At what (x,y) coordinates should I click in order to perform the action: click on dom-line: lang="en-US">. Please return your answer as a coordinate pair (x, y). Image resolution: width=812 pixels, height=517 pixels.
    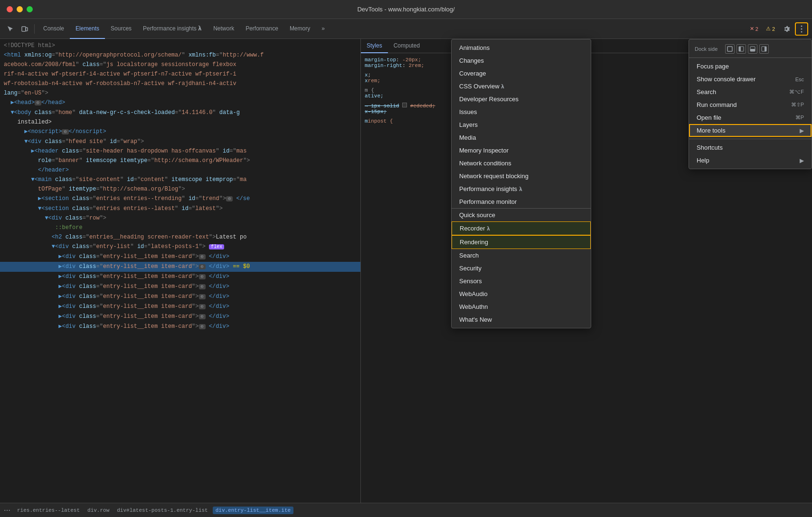
    Looking at the image, I should click on (180, 93).